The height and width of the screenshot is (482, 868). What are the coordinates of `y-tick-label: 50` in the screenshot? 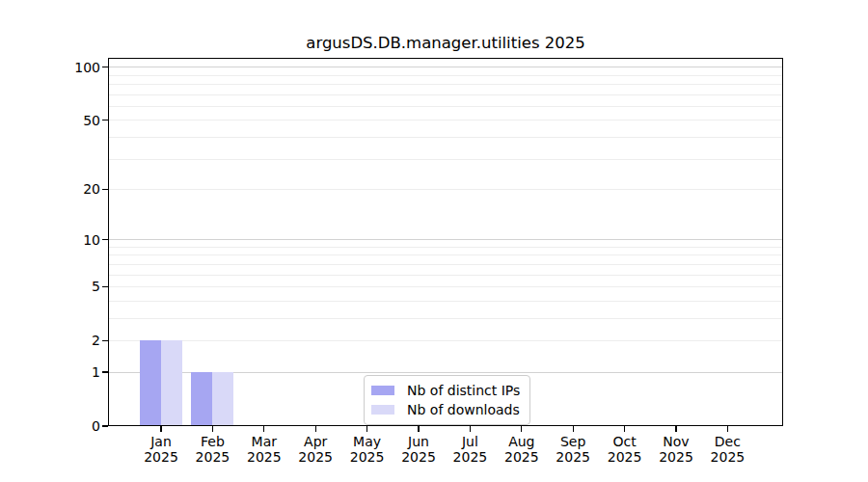 It's located at (67, 120).